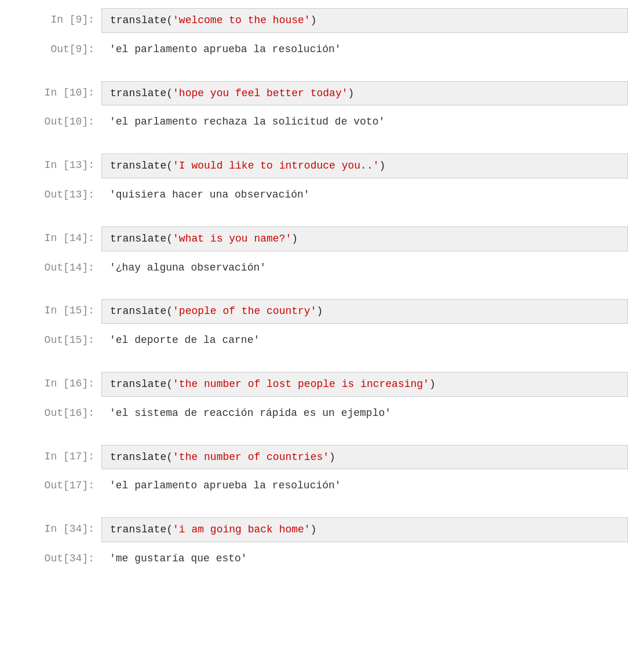  I want to click on output-row-6: Out[17]:'el parlamento aprueba la resolu…, so click(314, 485).